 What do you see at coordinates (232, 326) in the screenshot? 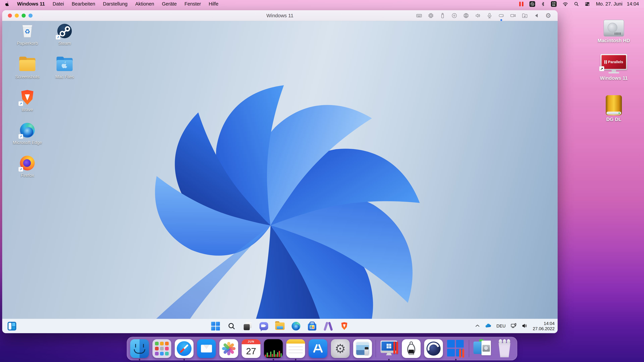
I see `taskbar-search-icon` at bounding box center [232, 326].